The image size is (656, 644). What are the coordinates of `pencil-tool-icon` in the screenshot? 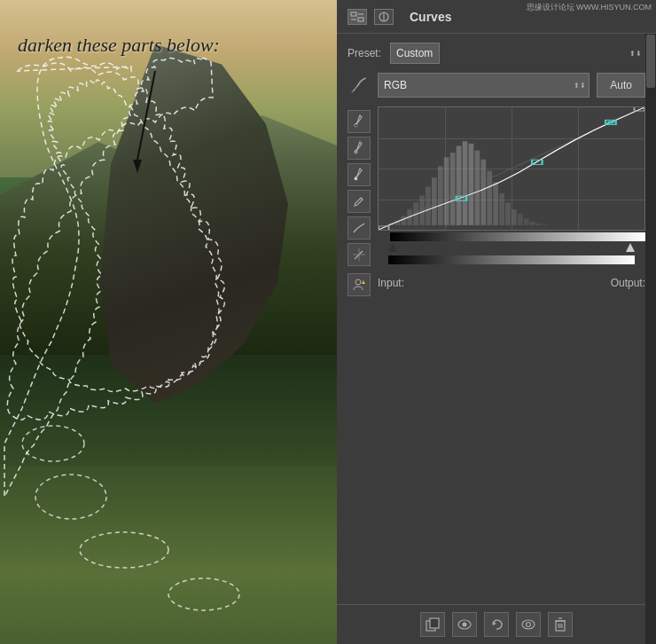 It's located at (359, 201).